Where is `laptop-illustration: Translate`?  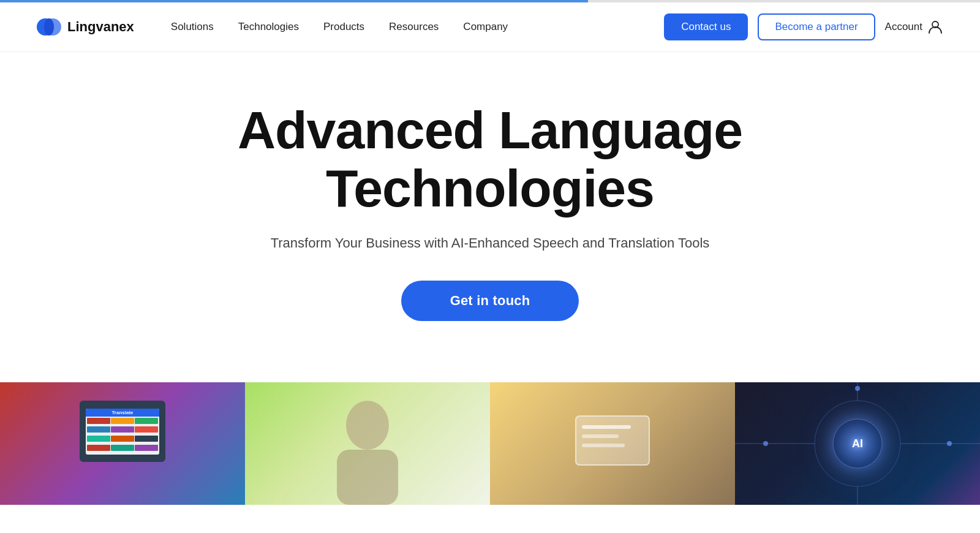 laptop-illustration: Translate is located at coordinates (123, 431).